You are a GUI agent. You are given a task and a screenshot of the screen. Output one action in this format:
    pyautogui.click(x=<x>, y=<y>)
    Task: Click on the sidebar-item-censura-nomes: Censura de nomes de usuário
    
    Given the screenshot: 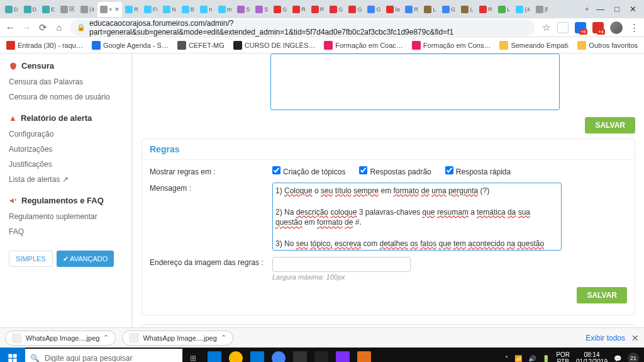 What is the action you would take?
    pyautogui.click(x=65, y=97)
    